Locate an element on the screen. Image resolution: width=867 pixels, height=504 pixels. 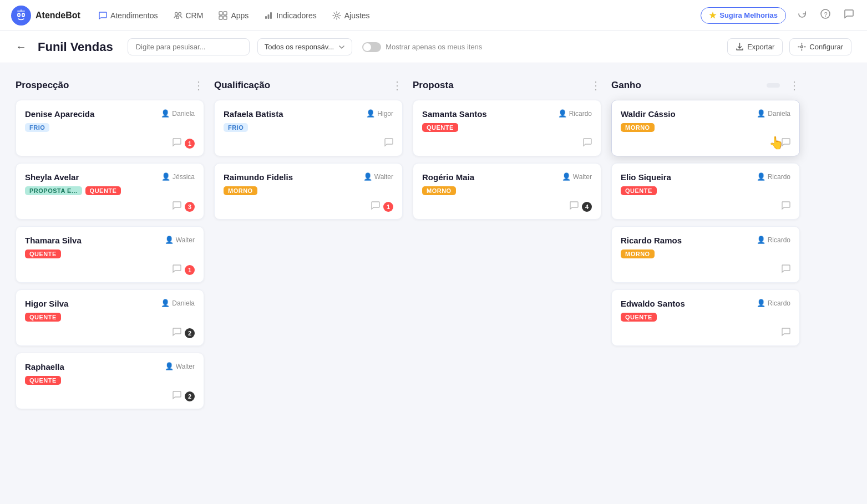
config-button: Configurar is located at coordinates (820, 47).